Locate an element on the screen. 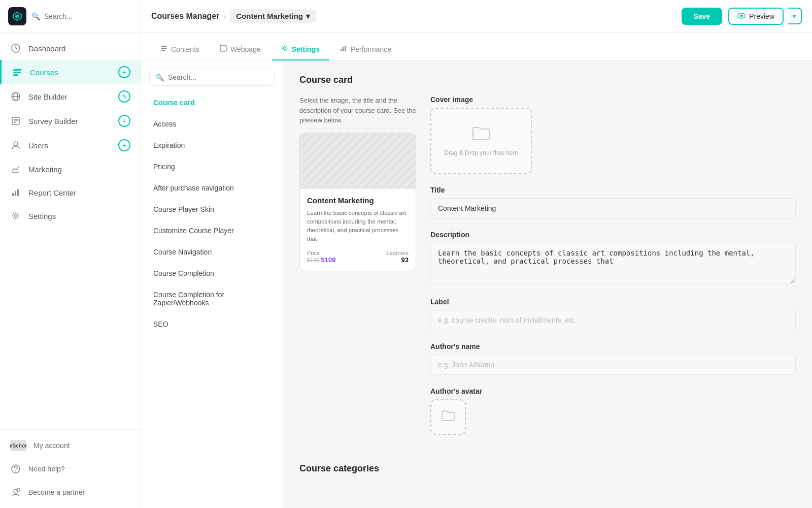  tab-contents: Contents is located at coordinates (180, 50).